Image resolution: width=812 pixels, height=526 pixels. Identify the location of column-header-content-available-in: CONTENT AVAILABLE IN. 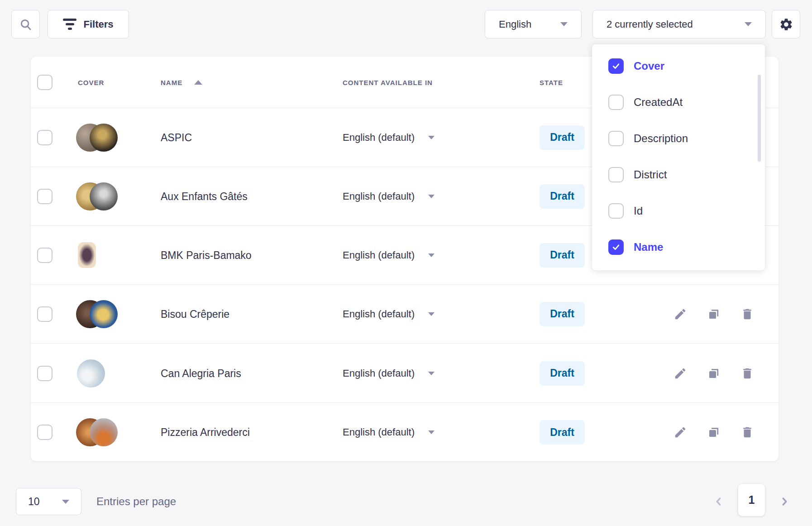
(387, 82).